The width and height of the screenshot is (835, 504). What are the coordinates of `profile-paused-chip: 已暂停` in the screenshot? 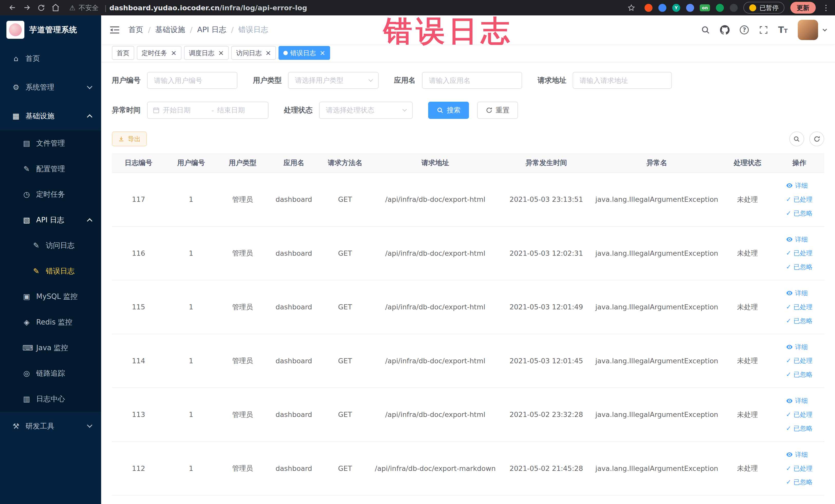 It's located at (764, 7).